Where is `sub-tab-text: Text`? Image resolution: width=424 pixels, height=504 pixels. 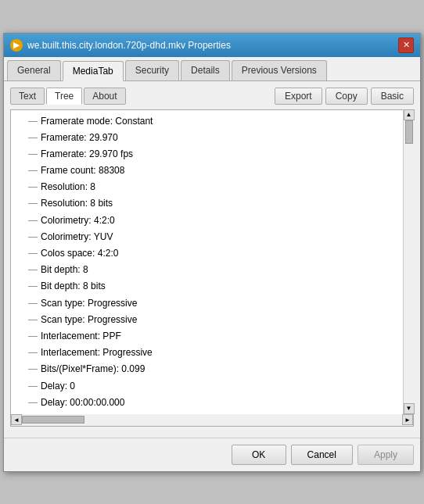 sub-tab-text: Text is located at coordinates (27, 96).